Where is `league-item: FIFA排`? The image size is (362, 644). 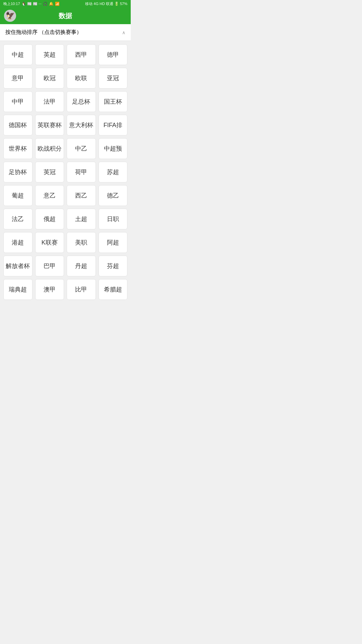 league-item: FIFA排 is located at coordinates (113, 125).